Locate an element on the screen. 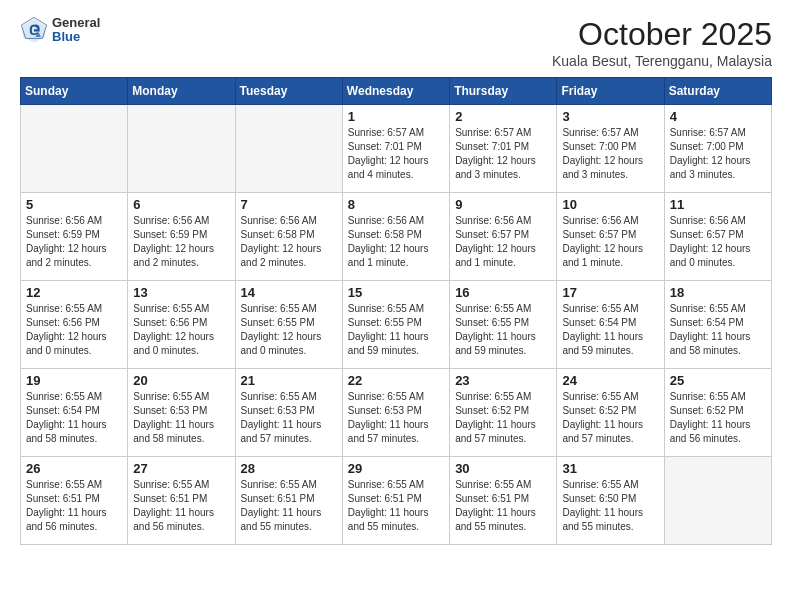  page-header: General Blue October 2025 Kuala Besut, T… is located at coordinates (396, 42).